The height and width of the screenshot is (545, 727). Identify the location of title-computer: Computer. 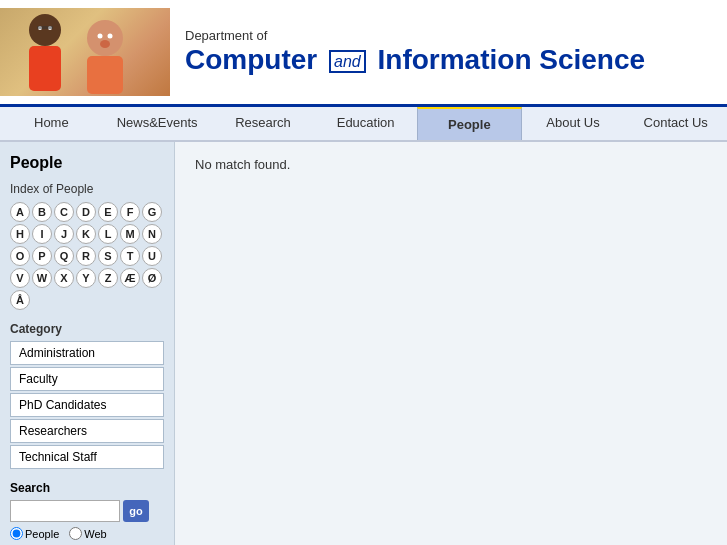
(251, 60).